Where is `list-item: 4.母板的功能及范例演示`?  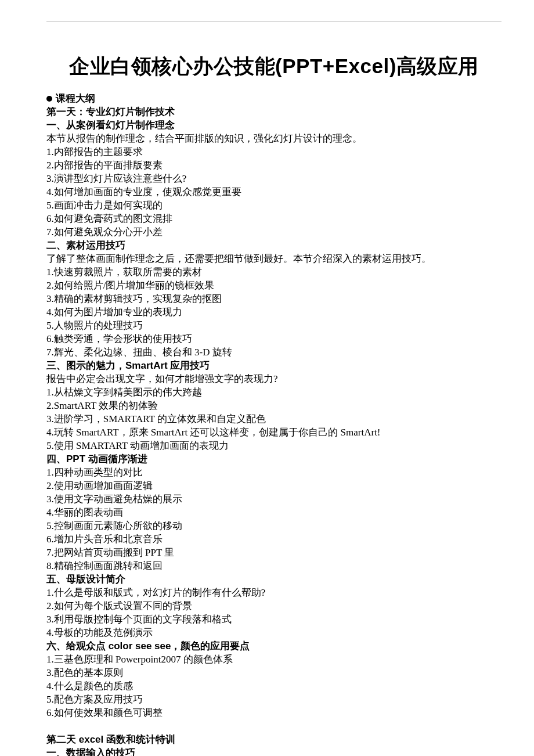 list-item: 4.母板的功能及范例演示 is located at coordinates (274, 633).